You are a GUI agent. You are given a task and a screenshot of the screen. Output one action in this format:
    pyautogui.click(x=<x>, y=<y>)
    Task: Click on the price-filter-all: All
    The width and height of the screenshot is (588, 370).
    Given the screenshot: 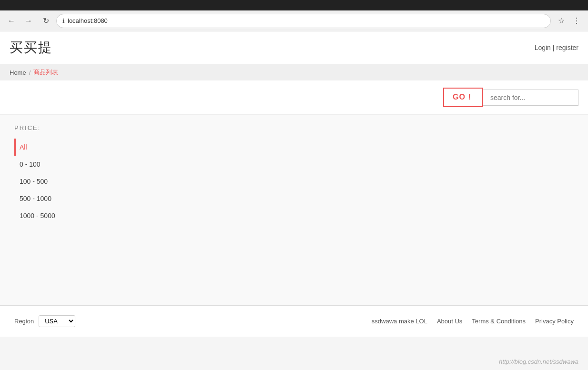 What is the action you would take?
    pyautogui.click(x=48, y=147)
    